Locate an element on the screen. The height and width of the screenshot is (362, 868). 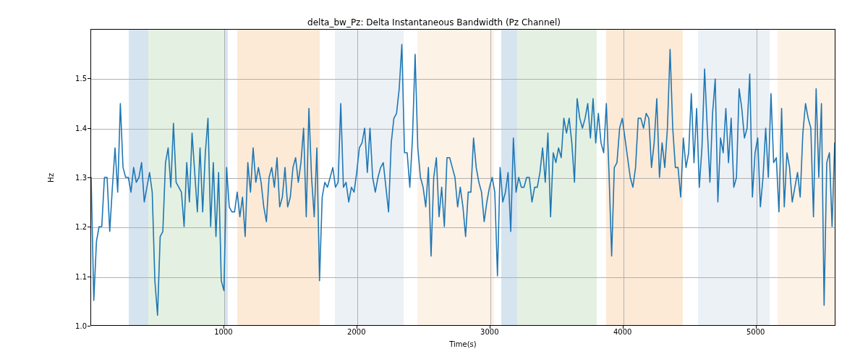
x-axis-label: Time(s) is located at coordinates (463, 345).